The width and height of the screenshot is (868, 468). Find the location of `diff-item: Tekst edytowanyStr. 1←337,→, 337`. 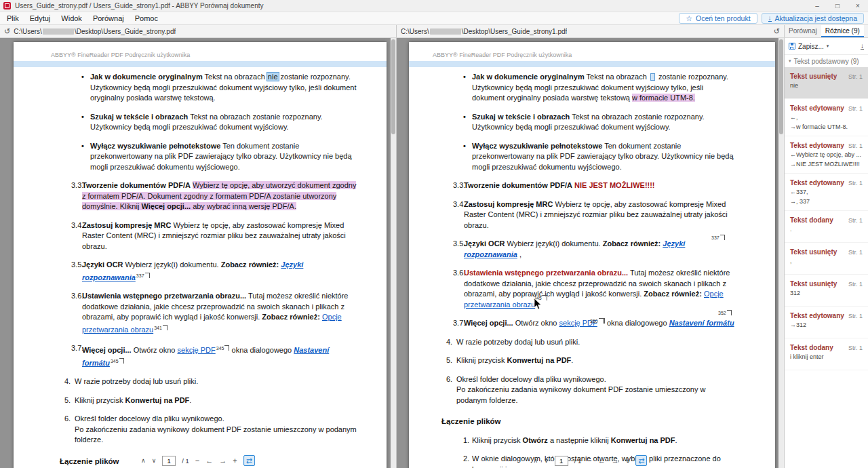

diff-item: Tekst edytowanyStr. 1←337,→, 337 is located at coordinates (826, 193).